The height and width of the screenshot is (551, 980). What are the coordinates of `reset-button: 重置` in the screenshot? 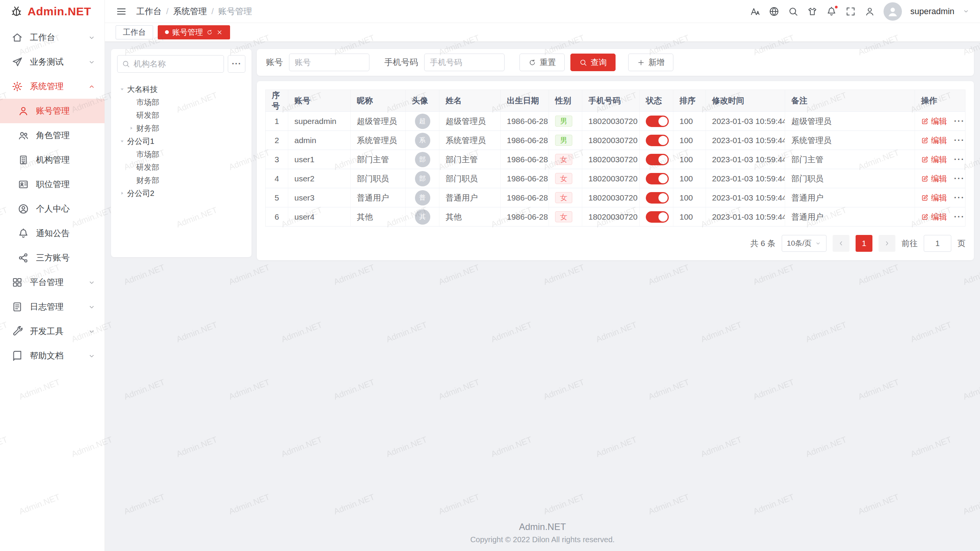 It's located at (542, 62).